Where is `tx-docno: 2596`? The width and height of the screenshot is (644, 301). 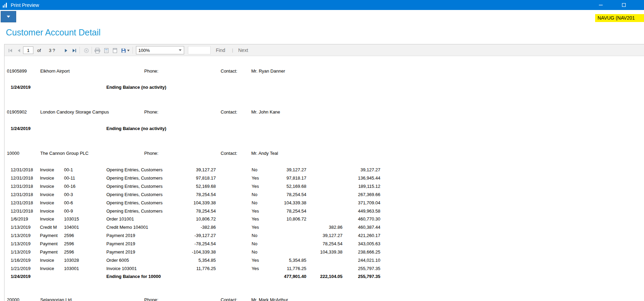 tx-docno: 2596 is located at coordinates (69, 252).